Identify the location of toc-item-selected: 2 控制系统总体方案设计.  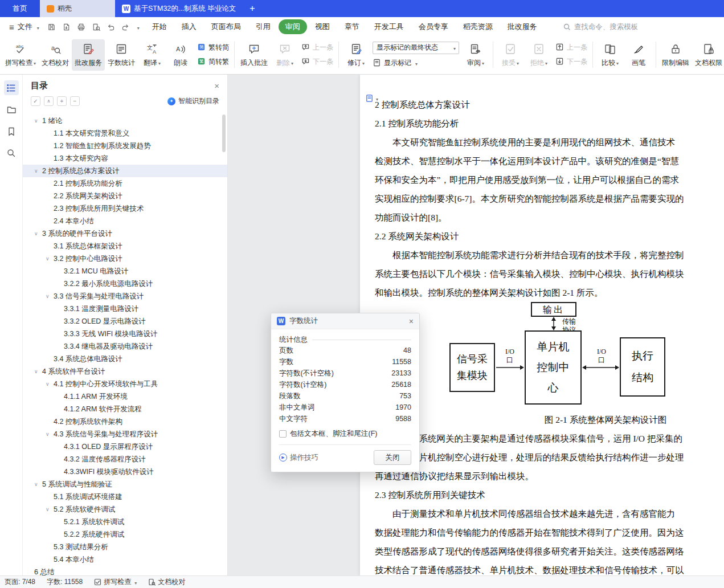
(125, 171).